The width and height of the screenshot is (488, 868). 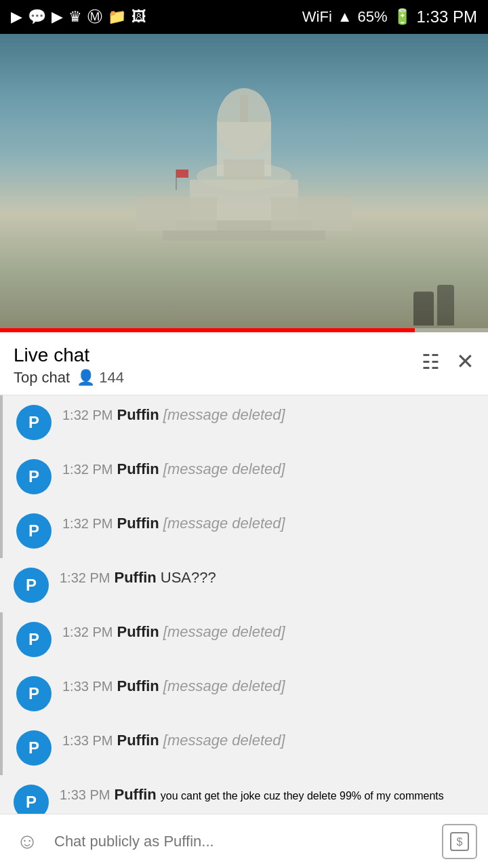 What do you see at coordinates (79, 17) in the screenshot?
I see `status-left-icons: ▶ 💬 ▶ ♛ Ⓜ 📁 🖼` at bounding box center [79, 17].